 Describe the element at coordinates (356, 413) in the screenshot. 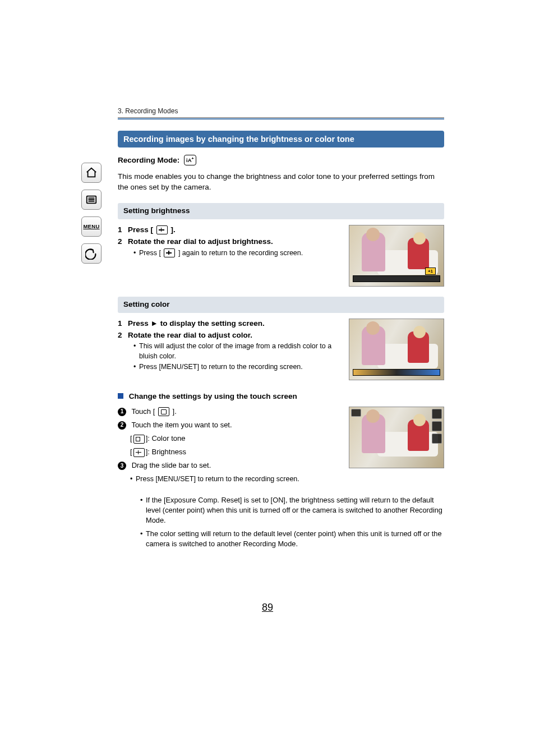

I see `overlay-mode-icon` at that location.